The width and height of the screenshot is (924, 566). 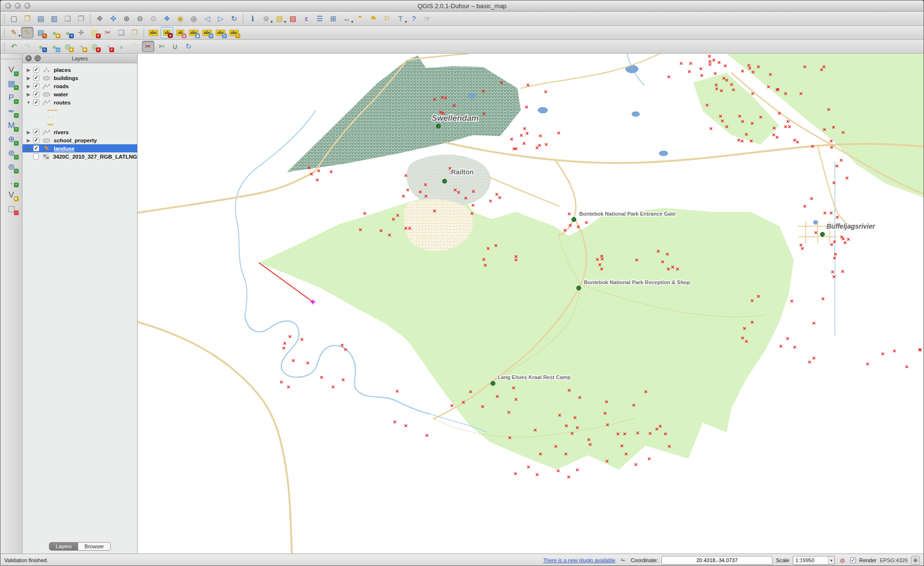 I want to click on scale-combo: 1:19950 ▼, so click(x=814, y=560).